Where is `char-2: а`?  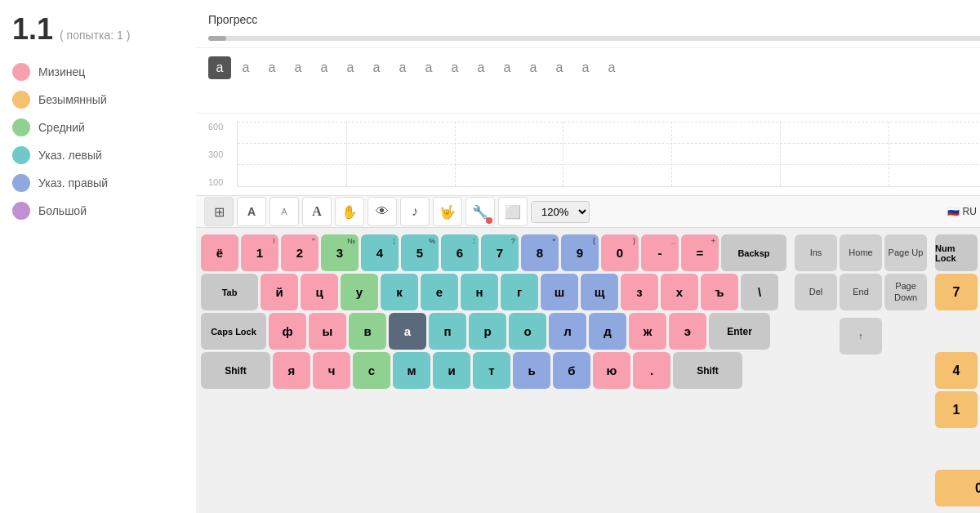 char-2: а is located at coordinates (272, 68).